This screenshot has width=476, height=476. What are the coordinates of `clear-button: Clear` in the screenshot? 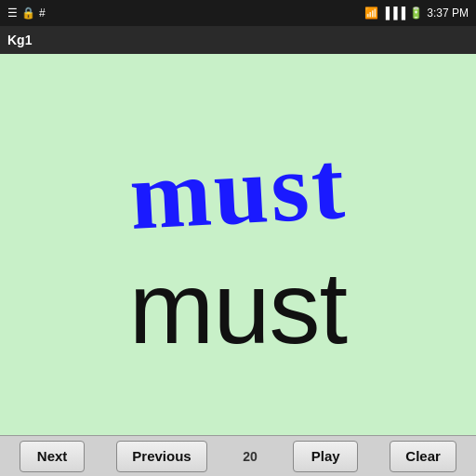 It's located at (423, 456).